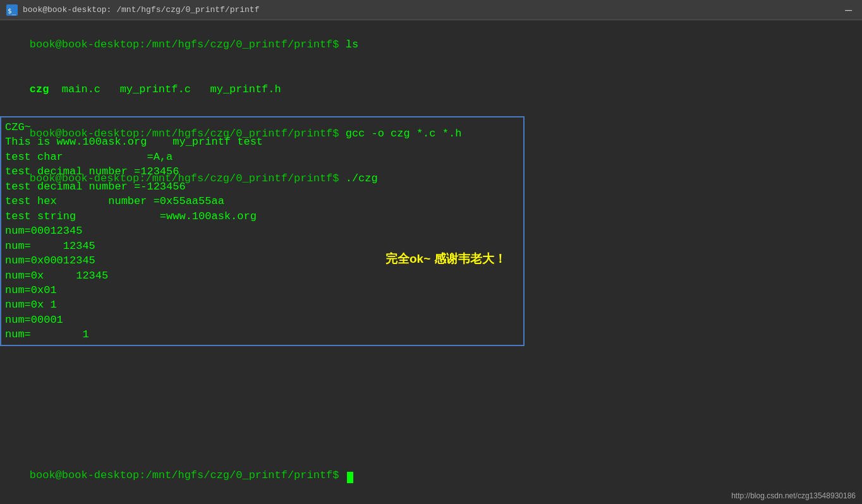 The width and height of the screenshot is (862, 504). I want to click on last-cmd, so click(343, 475).